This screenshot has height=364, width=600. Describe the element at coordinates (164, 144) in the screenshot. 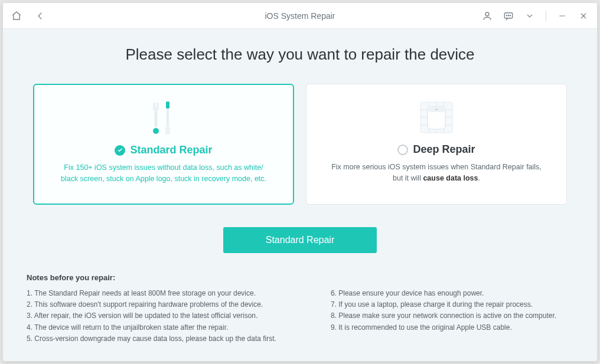

I see `standard-repair-card: Standard Repair Fix 150+ iOS system issu…` at that location.